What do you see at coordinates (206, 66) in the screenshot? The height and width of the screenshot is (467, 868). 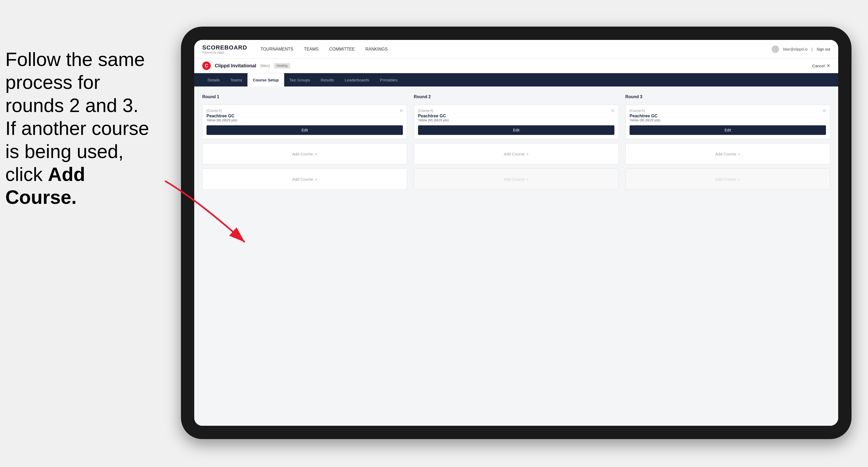 I see `clippd-logo: C` at bounding box center [206, 66].